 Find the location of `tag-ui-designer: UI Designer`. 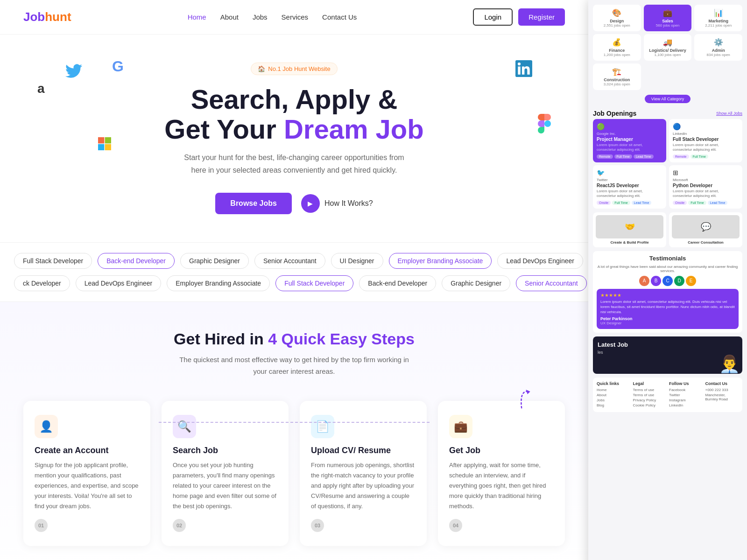

tag-ui-designer: UI Designer is located at coordinates (357, 261).